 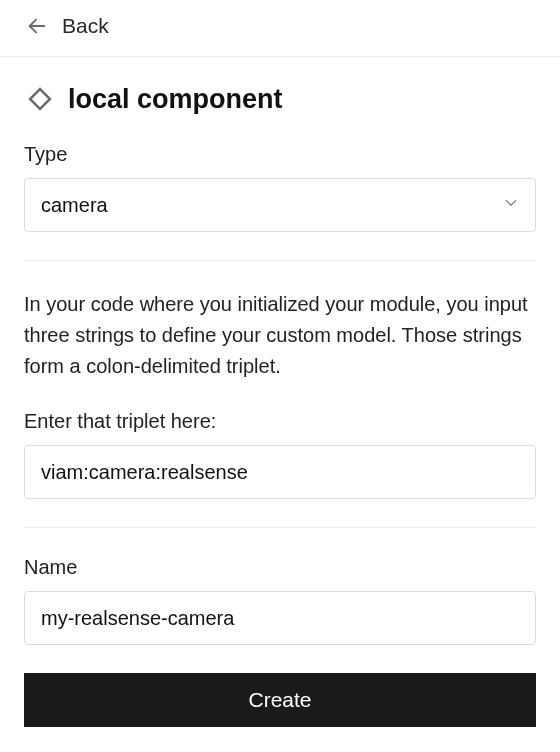 I want to click on triplet-input, so click(x=280, y=472).